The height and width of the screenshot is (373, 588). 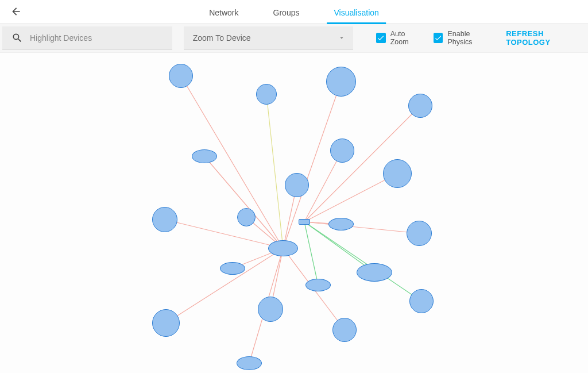 What do you see at coordinates (204, 156) in the screenshot?
I see `graph-node-n6` at bounding box center [204, 156].